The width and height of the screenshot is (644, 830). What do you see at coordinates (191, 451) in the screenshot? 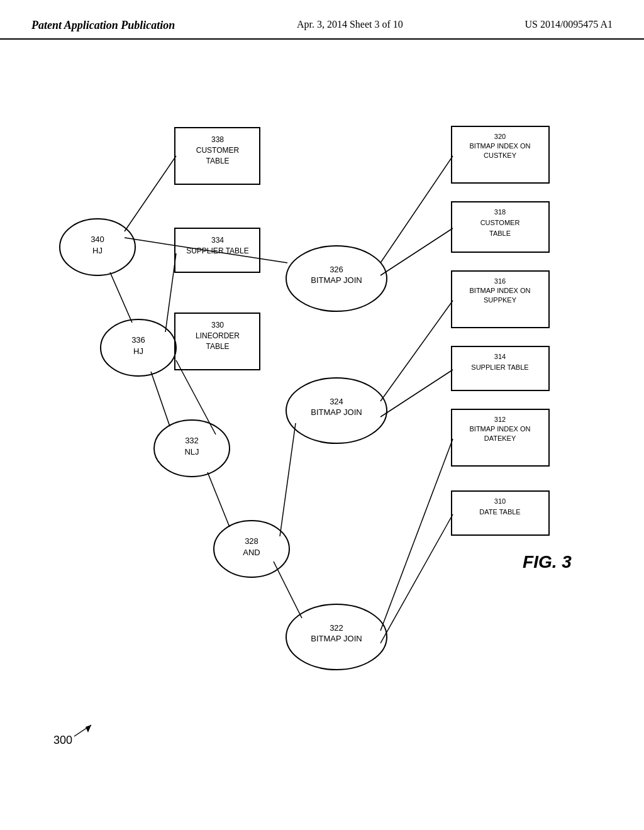
I see `svg-text: NLJ` at bounding box center [191, 451].